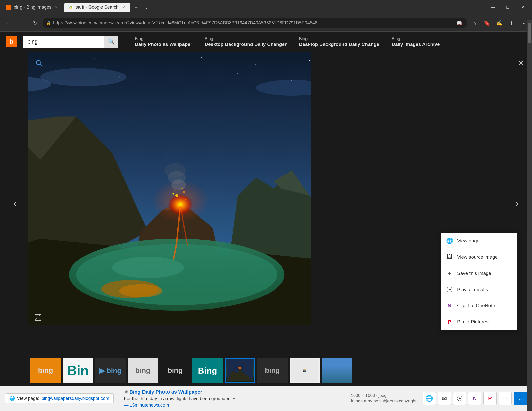 This screenshot has height=411, width=532. I want to click on context-save-image: Save this image, so click(479, 273).